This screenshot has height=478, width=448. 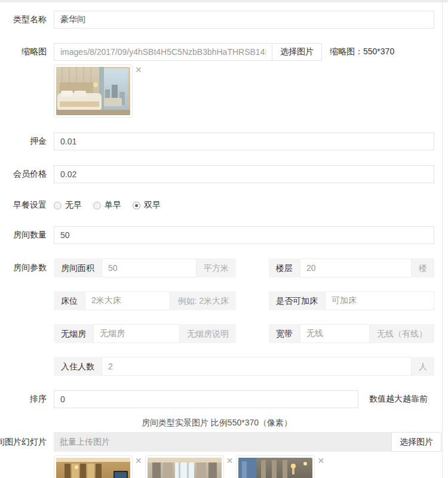 I want to click on bed-example: 例如: 2米大床, so click(x=203, y=301).